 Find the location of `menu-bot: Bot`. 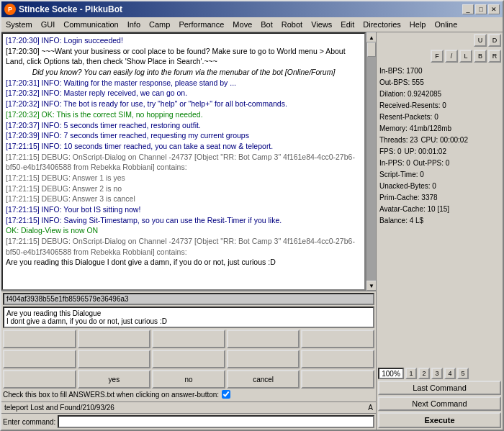

menu-bot: Bot is located at coordinates (266, 24).